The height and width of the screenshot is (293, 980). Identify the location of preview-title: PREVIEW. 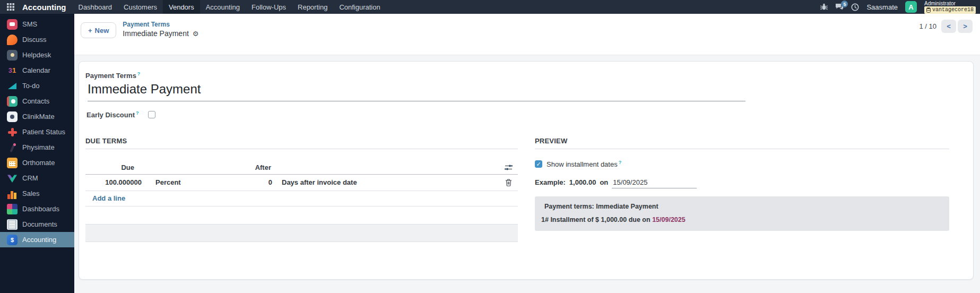
(742, 143).